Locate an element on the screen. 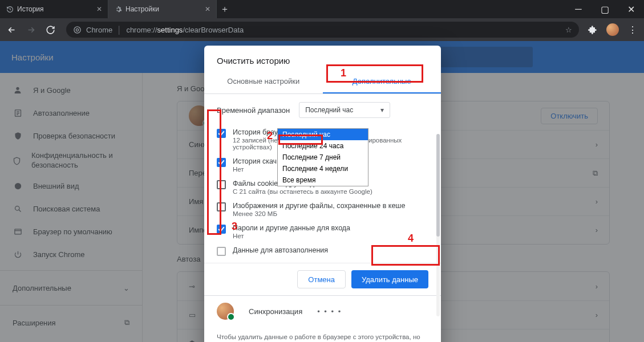  check-row-autofill: Данные для автозаполнения is located at coordinates (323, 251).